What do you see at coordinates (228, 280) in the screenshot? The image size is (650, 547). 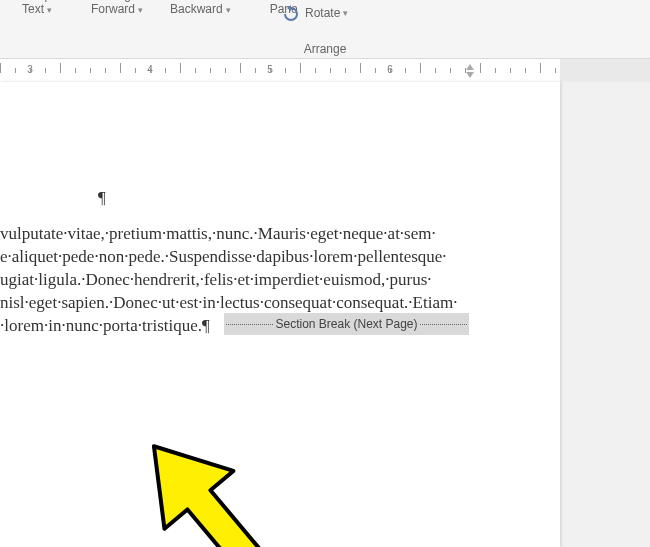 I see `text-line: ugiat·ligula.·Donec·hendrerit,·felis·et·…` at bounding box center [228, 280].